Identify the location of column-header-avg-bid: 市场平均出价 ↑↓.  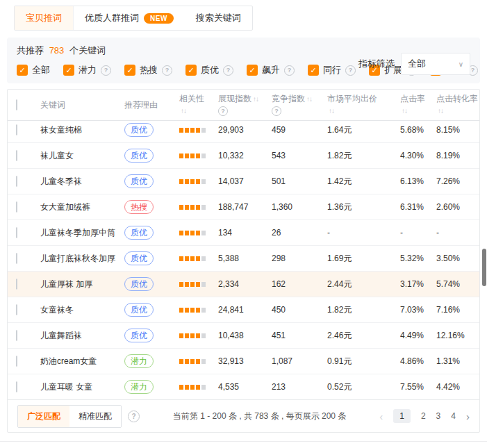
(364, 105).